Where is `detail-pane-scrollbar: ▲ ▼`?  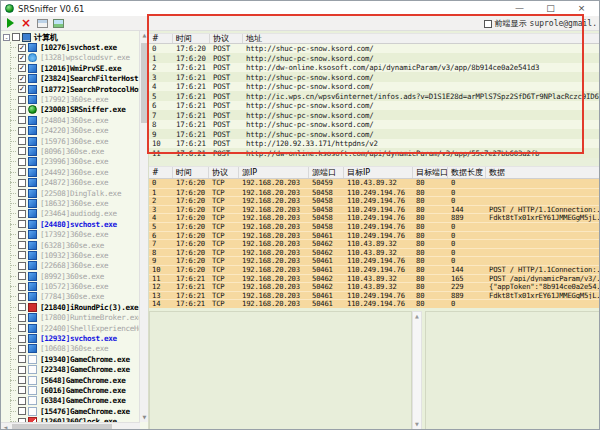 detail-pane-scrollbar: ▲ ▼ is located at coordinates (417, 370).